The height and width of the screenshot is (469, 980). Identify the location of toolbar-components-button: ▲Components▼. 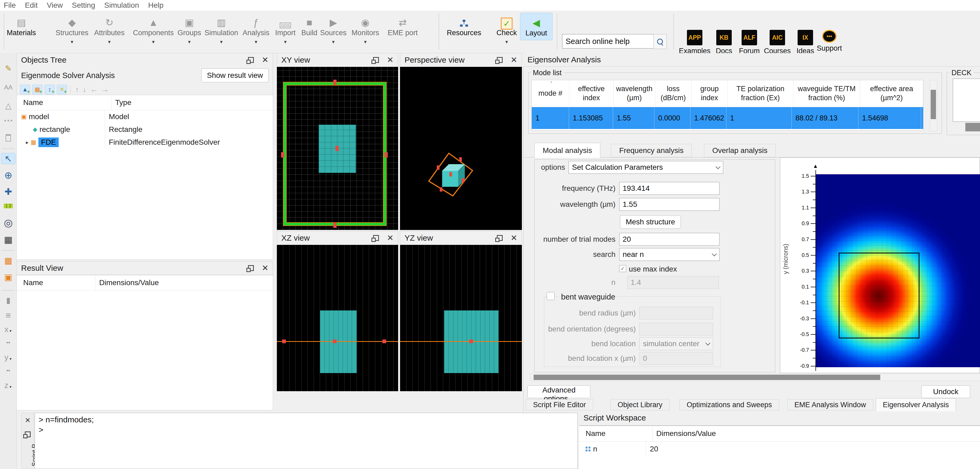
(153, 29).